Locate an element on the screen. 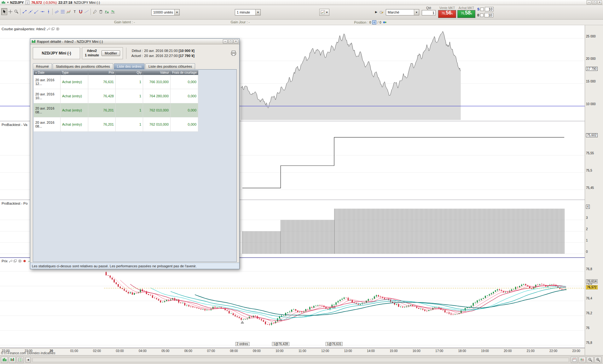 This screenshot has width=603, height=364. table-row: 20 avr. 2016 10...Achat (entry)76,428176… is located at coordinates (116, 96).